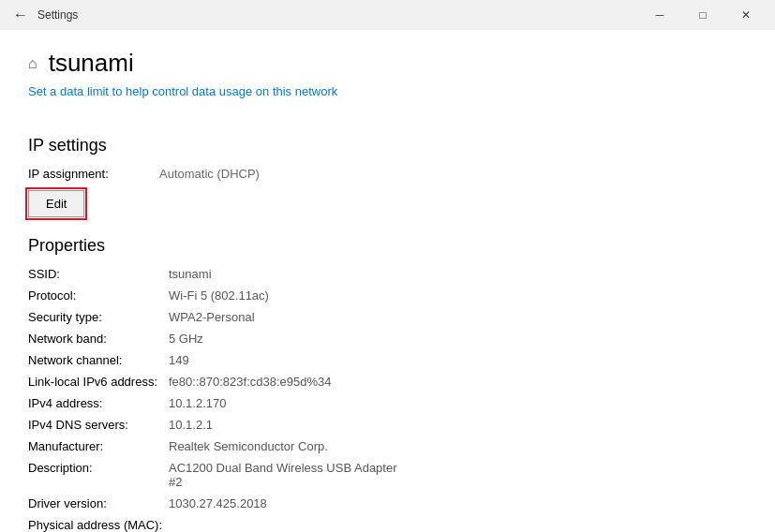 This screenshot has height=532, width=775. What do you see at coordinates (33, 64) in the screenshot?
I see `home-icon: ⌂` at bounding box center [33, 64].